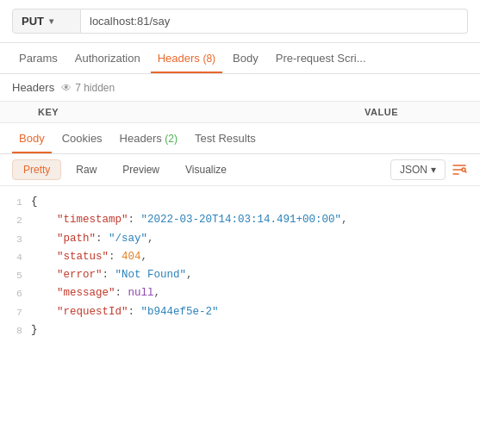 The image size is (480, 448). What do you see at coordinates (433, 170) in the screenshot?
I see `json-chevron-icon: ▾` at bounding box center [433, 170].